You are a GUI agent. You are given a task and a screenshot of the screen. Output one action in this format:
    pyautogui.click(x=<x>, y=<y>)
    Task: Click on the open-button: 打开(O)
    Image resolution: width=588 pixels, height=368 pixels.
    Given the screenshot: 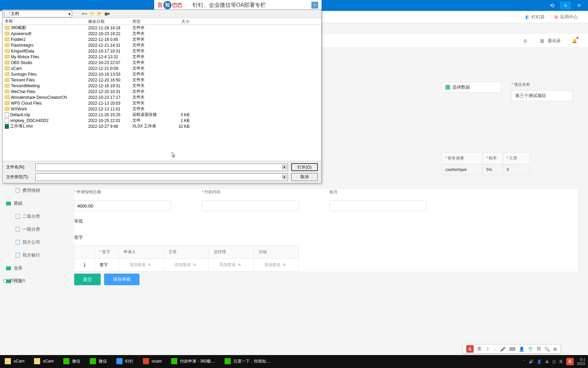 What is the action you would take?
    pyautogui.click(x=305, y=167)
    